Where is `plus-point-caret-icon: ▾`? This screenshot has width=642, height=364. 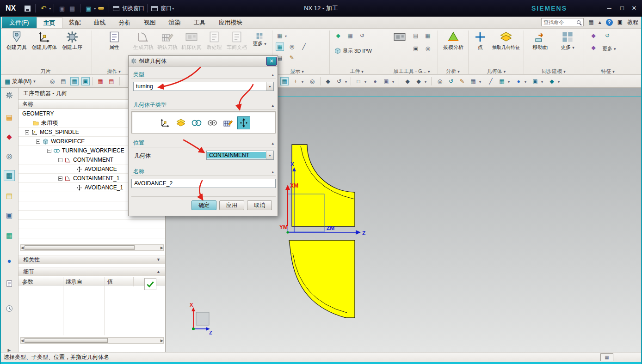 plus-point-caret-icon: ▾ is located at coordinates (302, 82).